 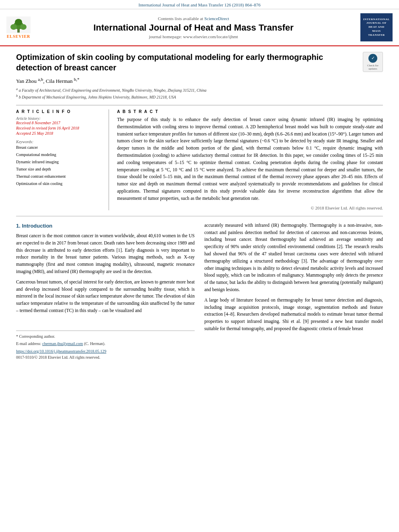 What do you see at coordinates (58, 160) in the screenshot?
I see `article-info-panel: A R T I C L E I N F O Article history: R…` at bounding box center [58, 160].